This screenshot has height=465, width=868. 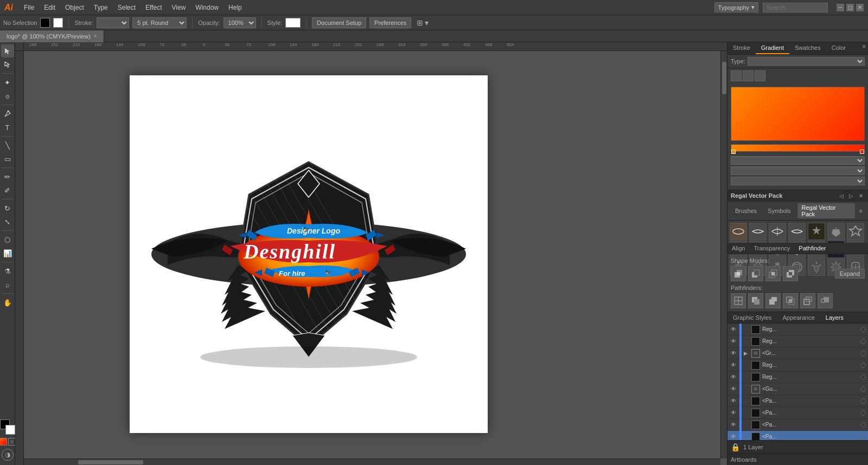 What do you see at coordinates (797, 148) in the screenshot?
I see `gradient-bar` at bounding box center [797, 148].